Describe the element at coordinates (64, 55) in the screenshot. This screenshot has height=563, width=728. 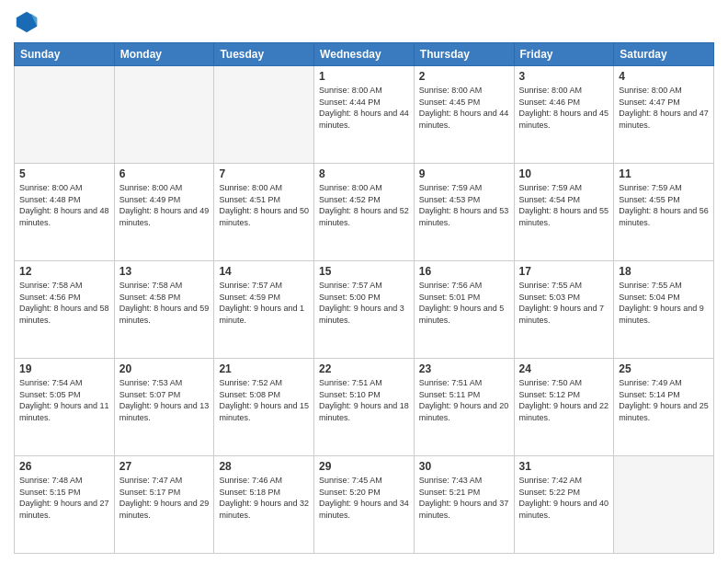
I see `calendar-header-sunday: Sunday` at that location.